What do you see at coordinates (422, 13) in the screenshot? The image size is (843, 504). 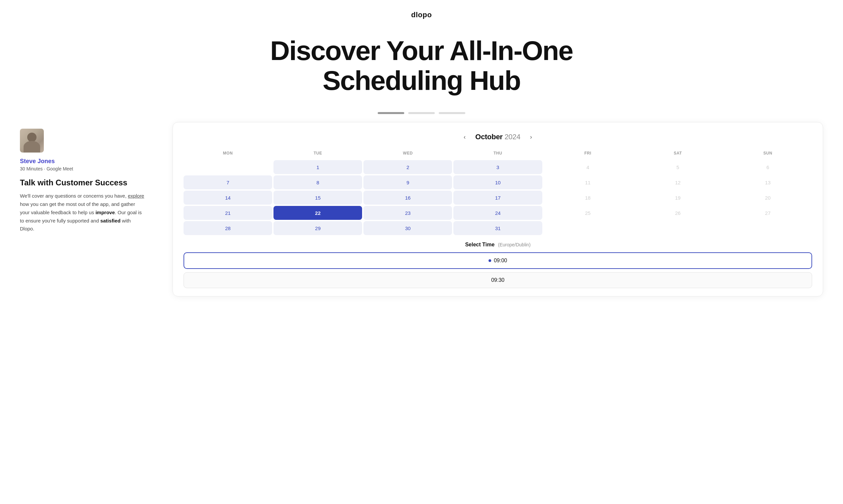 I see `header: dlopo` at bounding box center [422, 13].